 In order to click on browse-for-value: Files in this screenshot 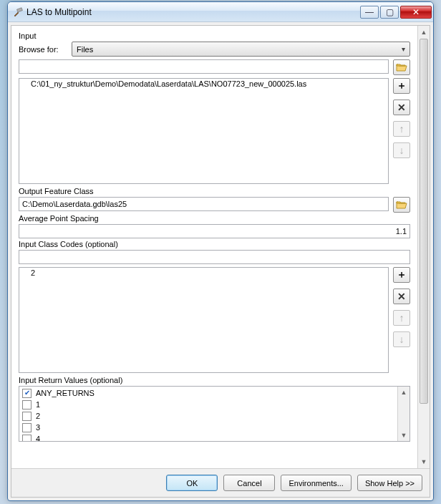, I will do `click(84, 49)`.